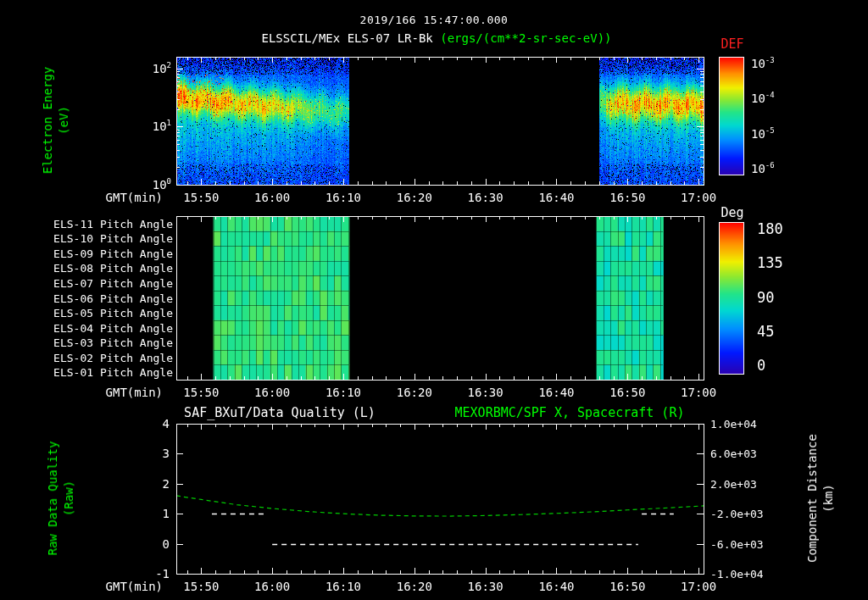 Image resolution: width=868 pixels, height=600 pixels. I want to click on def-tick-label: 10-3, so click(763, 64).